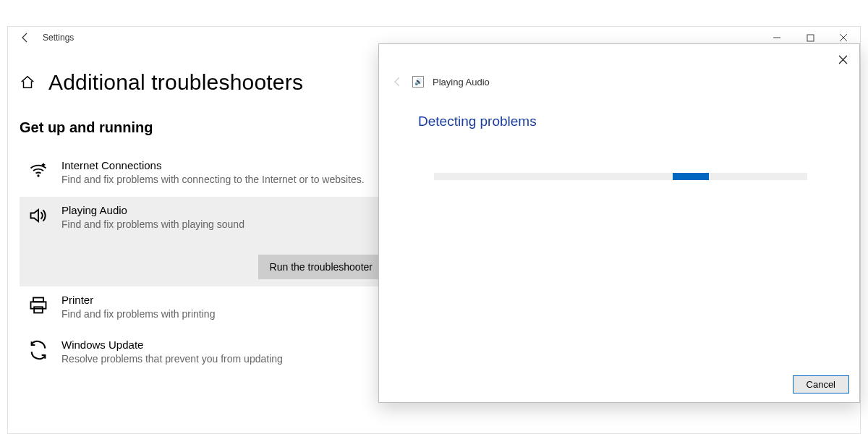  I want to click on run-troubleshooter-button: Run the troubleshooter, so click(321, 267).